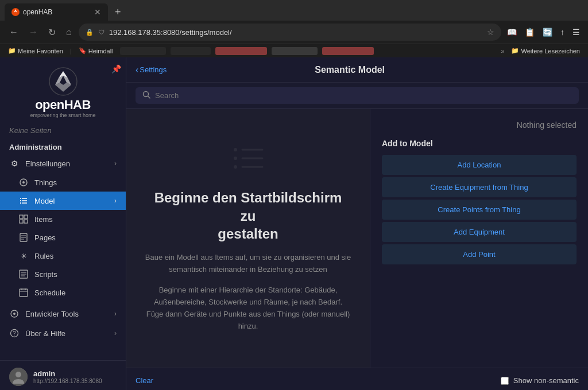  What do you see at coordinates (14, 333) in the screenshot?
I see `help-icon: ?` at bounding box center [14, 333].